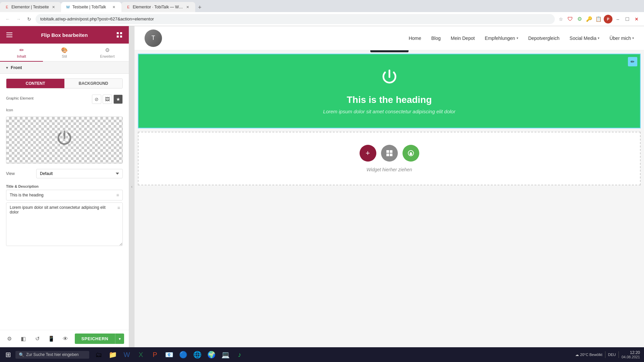  What do you see at coordinates (118, 99) in the screenshot?
I see `graphic-icon-btn: ★` at bounding box center [118, 99].